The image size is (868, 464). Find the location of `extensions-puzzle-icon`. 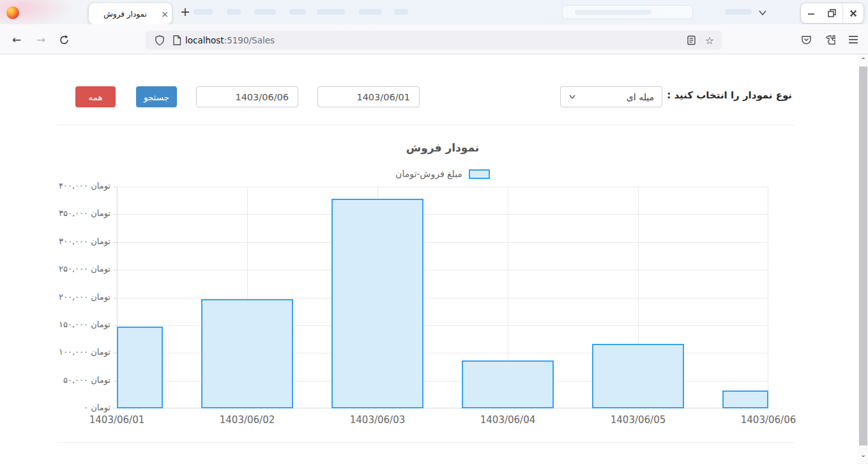

extensions-puzzle-icon is located at coordinates (830, 40).